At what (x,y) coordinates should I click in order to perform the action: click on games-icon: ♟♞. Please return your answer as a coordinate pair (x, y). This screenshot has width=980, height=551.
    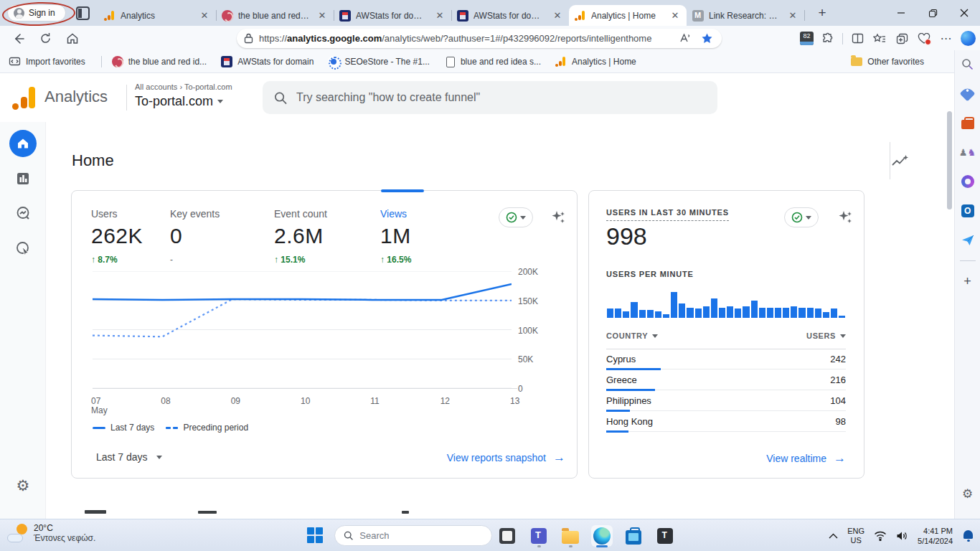
    Looking at the image, I should click on (968, 152).